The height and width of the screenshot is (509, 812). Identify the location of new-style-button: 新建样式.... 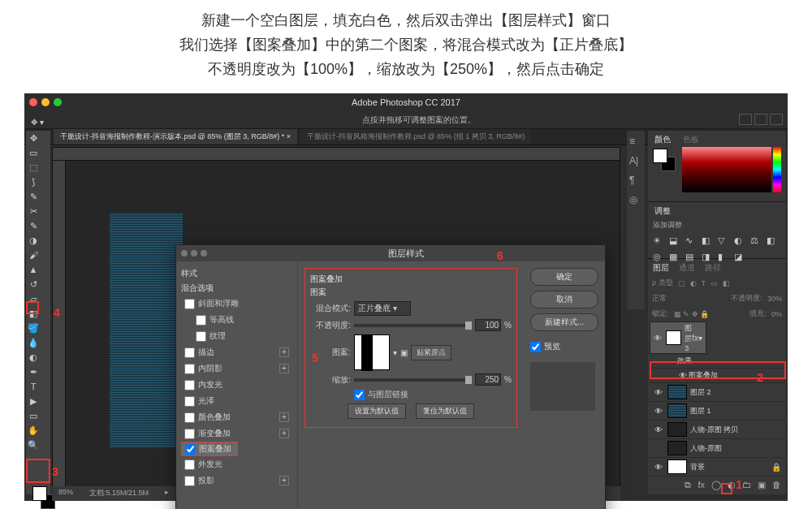
(564, 322).